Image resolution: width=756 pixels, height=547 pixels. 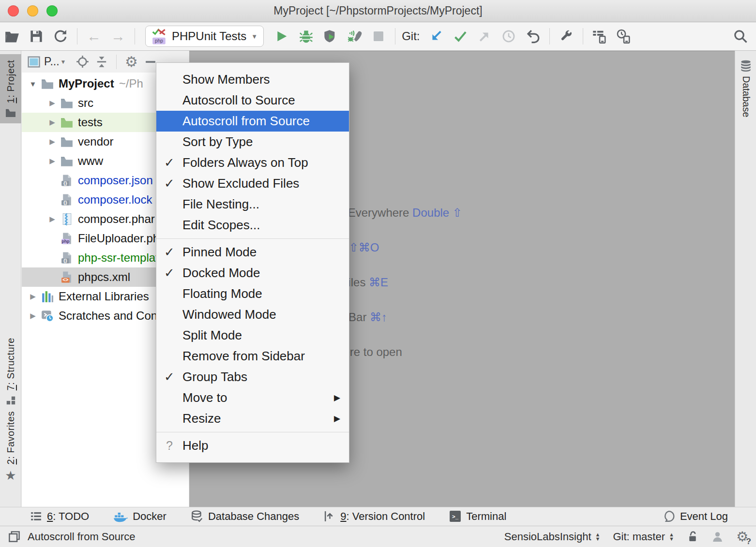 I want to click on tab-structure: 7: Structure, so click(x=11, y=371).